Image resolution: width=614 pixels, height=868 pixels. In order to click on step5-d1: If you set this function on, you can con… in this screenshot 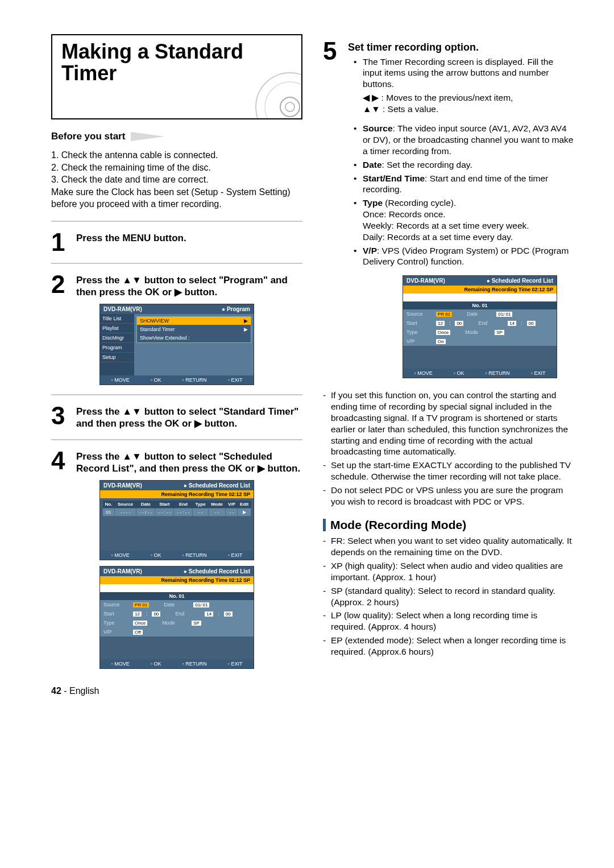, I will do `click(453, 423)`.